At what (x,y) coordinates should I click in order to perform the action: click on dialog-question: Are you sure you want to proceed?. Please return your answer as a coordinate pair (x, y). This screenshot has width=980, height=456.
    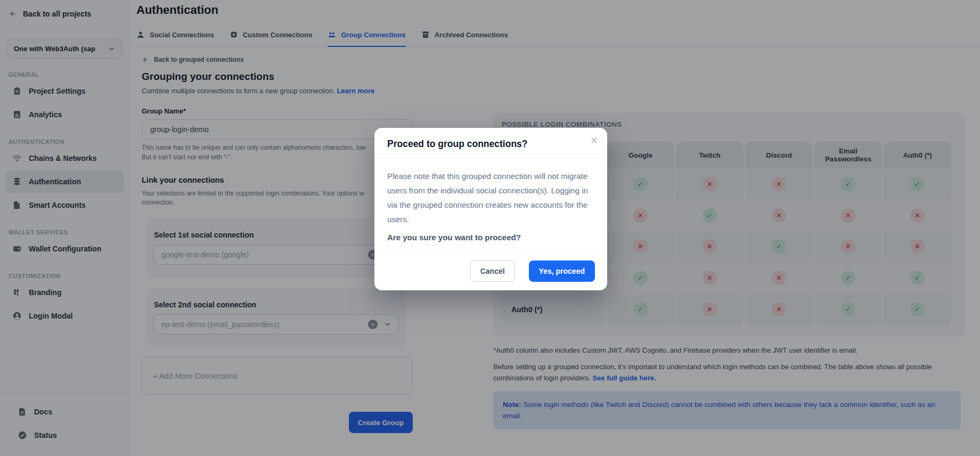
    Looking at the image, I should click on (491, 238).